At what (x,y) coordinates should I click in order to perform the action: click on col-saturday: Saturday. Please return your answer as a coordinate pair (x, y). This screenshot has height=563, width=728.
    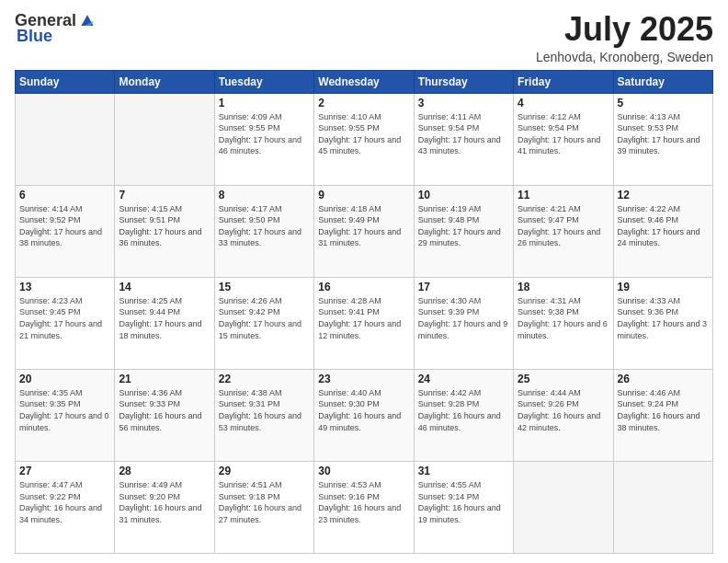
    Looking at the image, I should click on (663, 81).